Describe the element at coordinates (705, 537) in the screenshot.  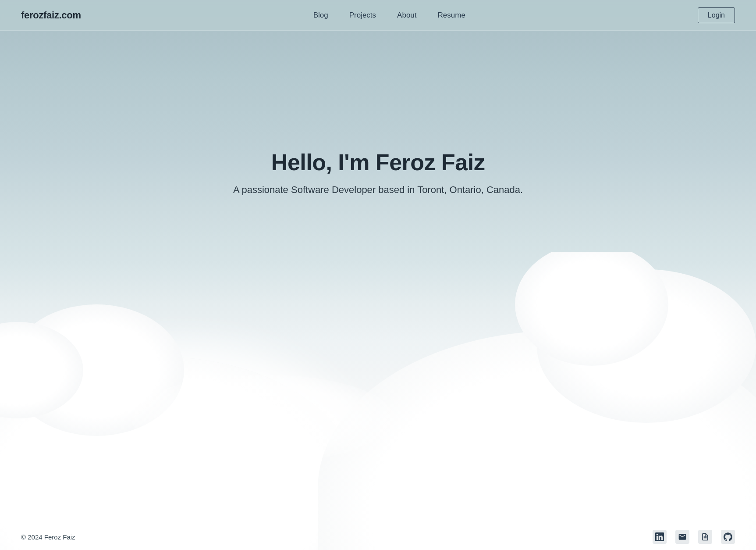
I see `document-icon` at that location.